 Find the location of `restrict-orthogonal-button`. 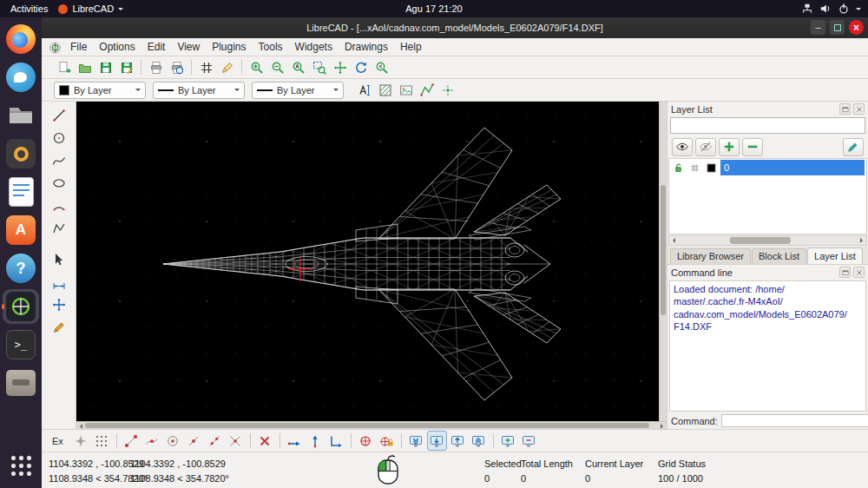

restrict-orthogonal-button is located at coordinates (337, 441).